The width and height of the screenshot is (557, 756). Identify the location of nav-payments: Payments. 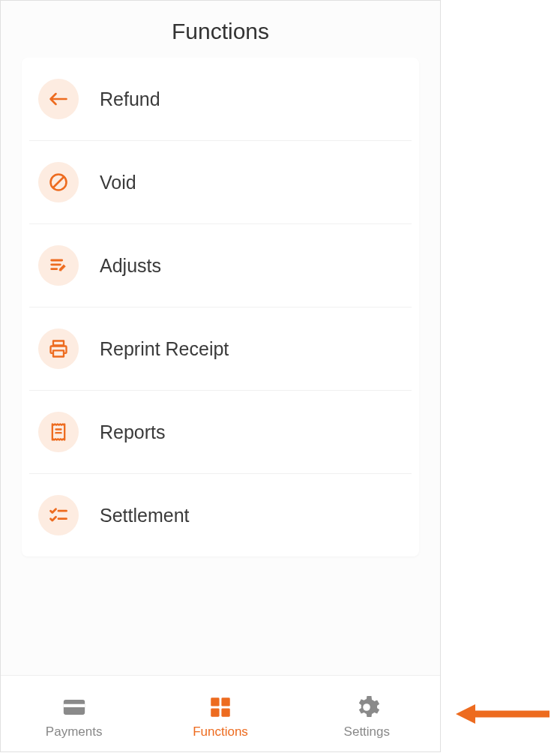
(73, 714).